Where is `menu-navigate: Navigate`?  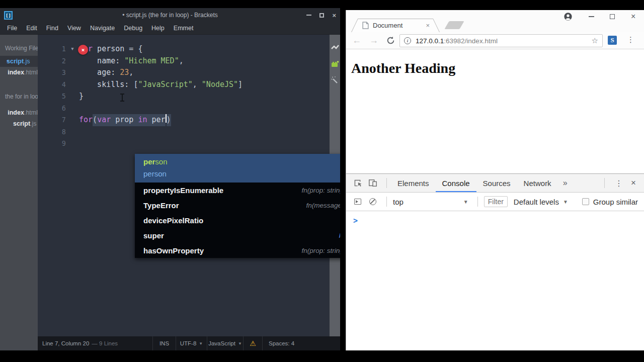 menu-navigate: Navigate is located at coordinates (103, 28).